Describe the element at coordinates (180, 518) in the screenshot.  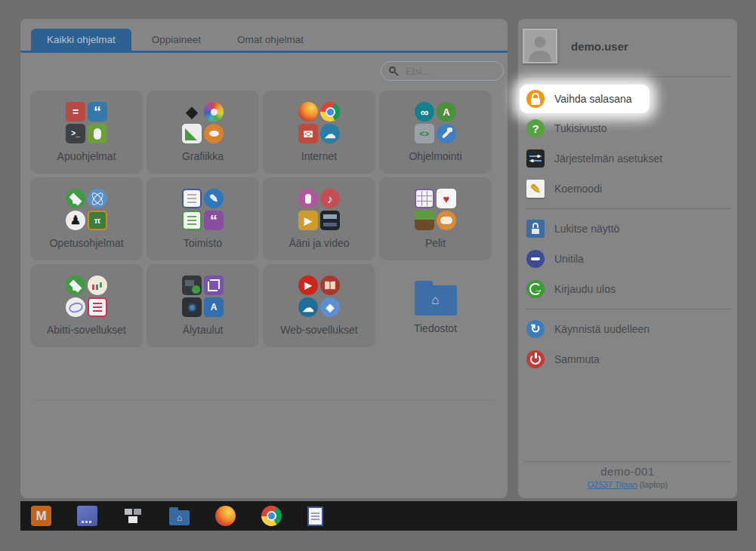
I see `taskbar-file-manager-icon: ⌂` at that location.